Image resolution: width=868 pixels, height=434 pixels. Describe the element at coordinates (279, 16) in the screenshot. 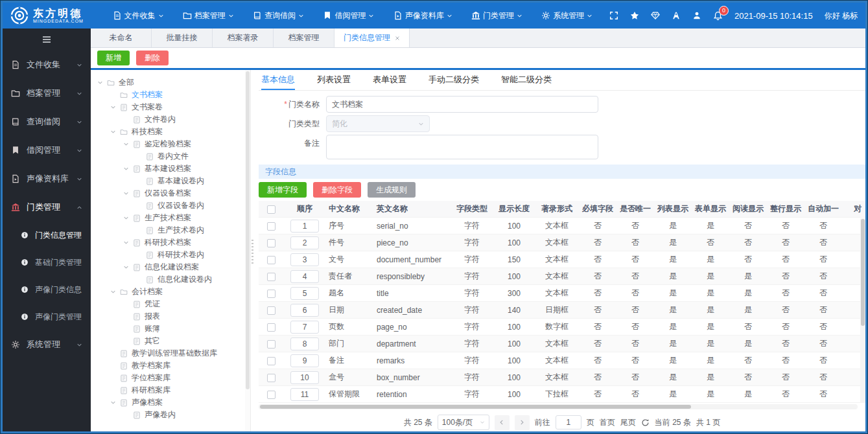

I see `topbar-menu-item-2: 查询借阅` at that location.